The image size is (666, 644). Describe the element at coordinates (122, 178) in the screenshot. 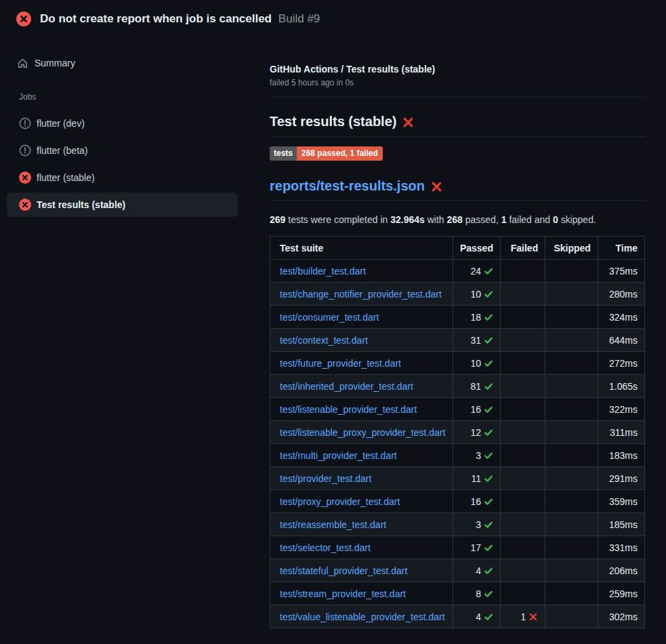

I see `sidebar-item-flutter-stable: flutter (stable)` at that location.